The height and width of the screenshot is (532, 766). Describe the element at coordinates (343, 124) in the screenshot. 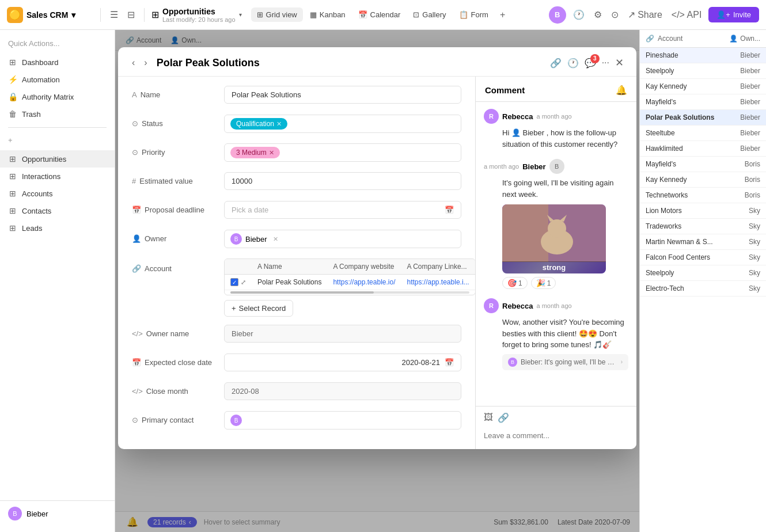

I see `field-status-value: Qualification ✕` at that location.